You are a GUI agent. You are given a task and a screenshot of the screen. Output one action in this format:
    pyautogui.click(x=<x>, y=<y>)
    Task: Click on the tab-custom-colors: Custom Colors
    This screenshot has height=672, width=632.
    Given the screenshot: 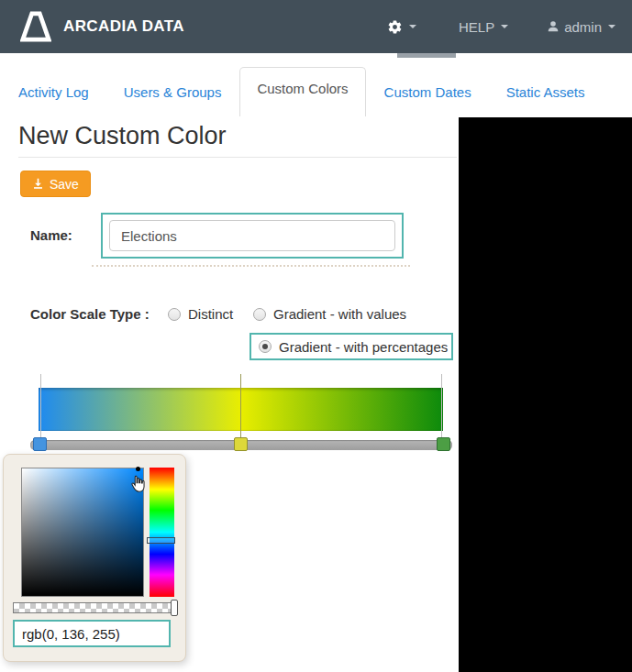 What is the action you would take?
    pyautogui.click(x=303, y=92)
    